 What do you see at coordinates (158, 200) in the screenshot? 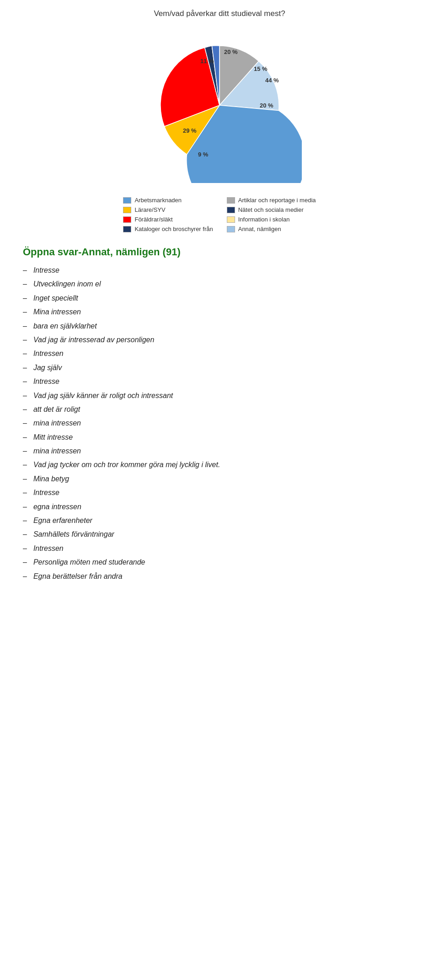
I see `legend-label-arbetsmarknaden: Arbetsmarknaden` at bounding box center [158, 200].